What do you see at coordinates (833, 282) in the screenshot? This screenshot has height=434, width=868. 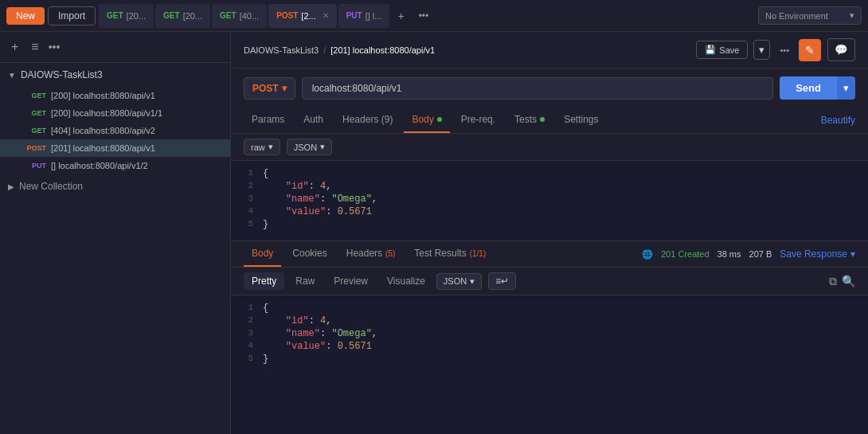 I see `copy-response-button: ⧉` at bounding box center [833, 282].